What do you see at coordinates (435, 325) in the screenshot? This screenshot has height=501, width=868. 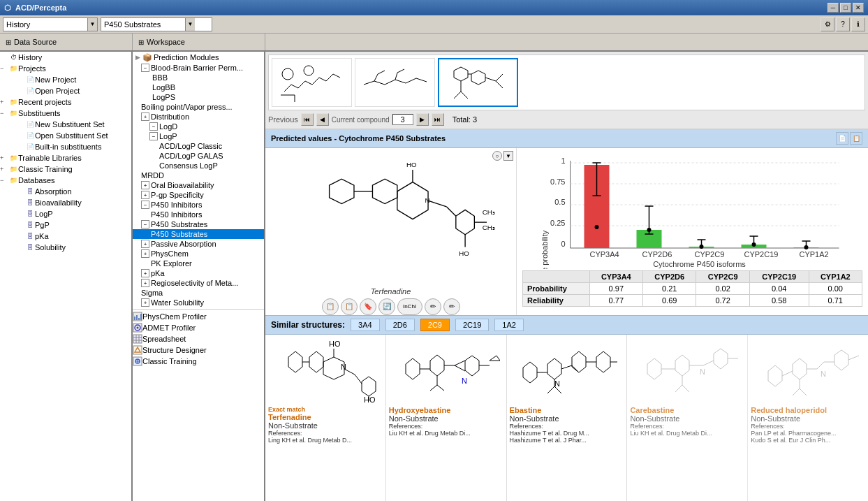 I see `similar-tab-2c9: 2C9` at bounding box center [435, 325].